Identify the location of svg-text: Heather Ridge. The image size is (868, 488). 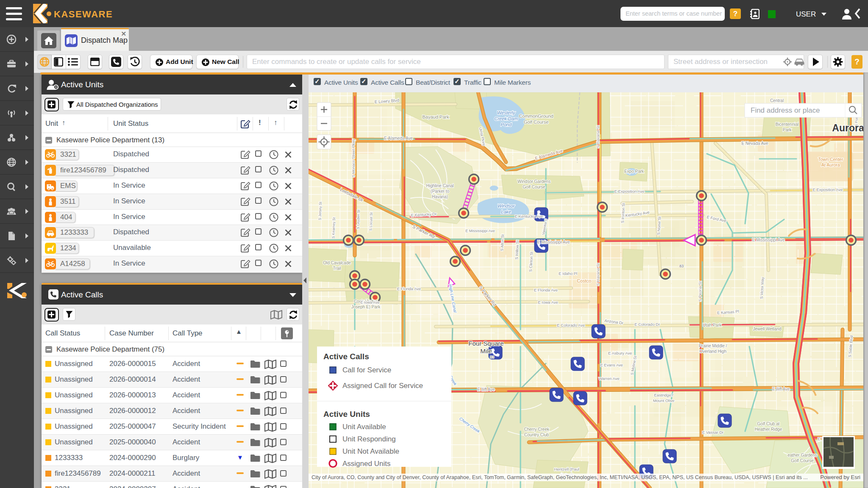
(769, 430).